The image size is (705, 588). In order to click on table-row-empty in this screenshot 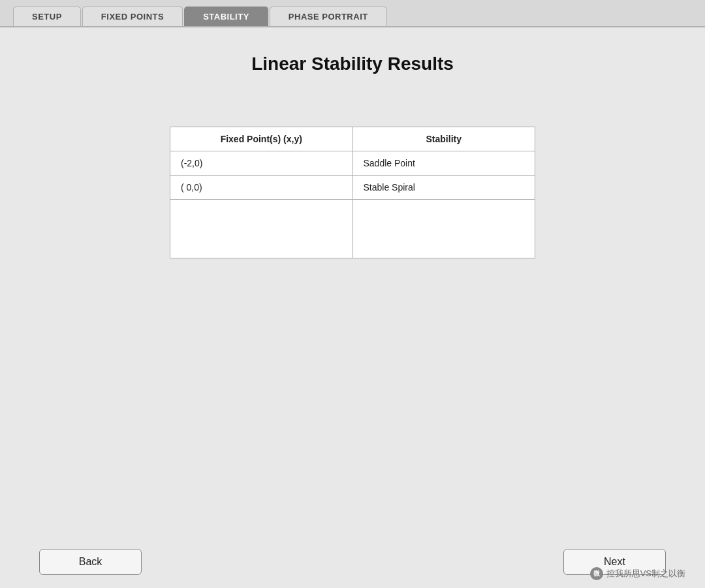, I will do `click(352, 229)`.